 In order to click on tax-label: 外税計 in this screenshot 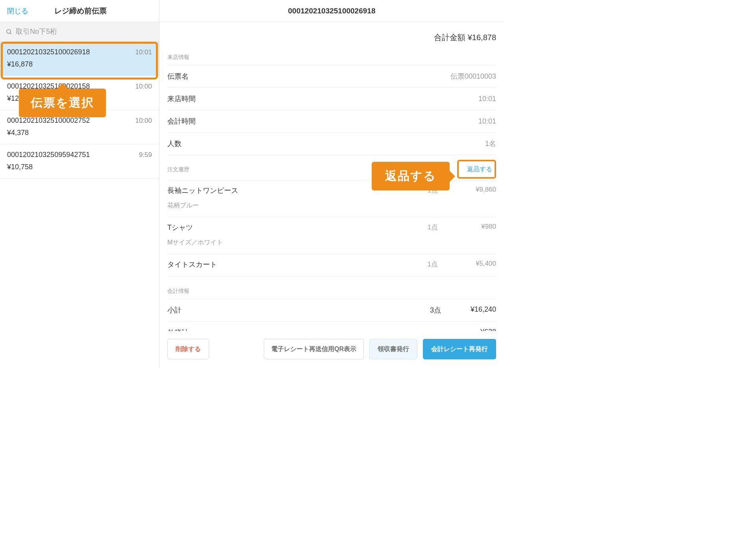, I will do `click(284, 329)`.